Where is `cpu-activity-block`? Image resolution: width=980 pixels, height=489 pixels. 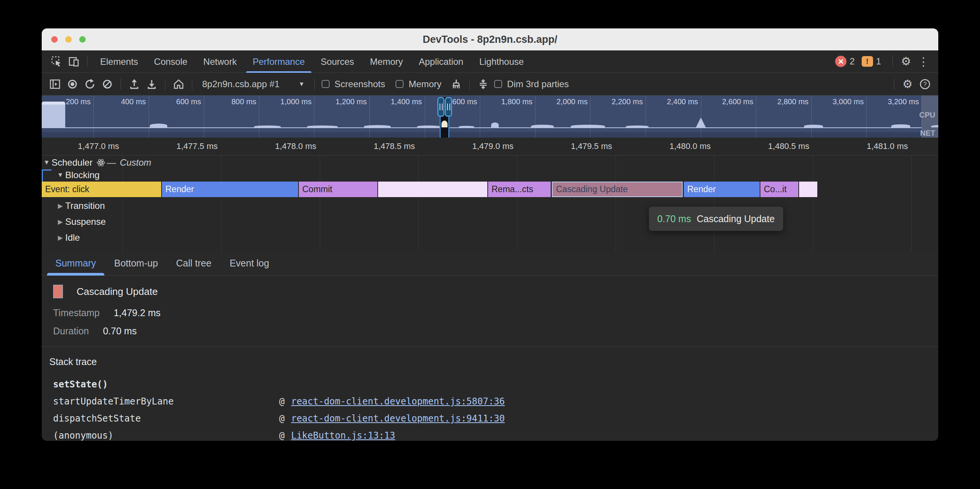 cpu-activity-block is located at coordinates (53, 116).